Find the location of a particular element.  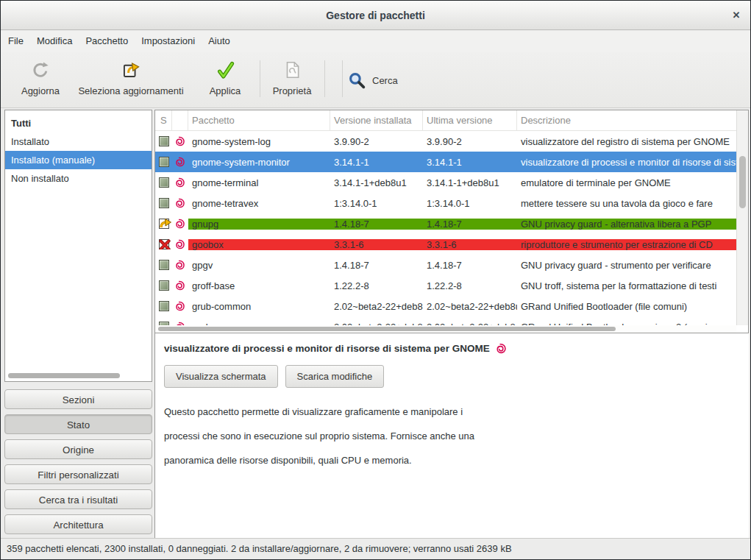

status-text: 359 pacchetti elencati, 2300 installati,… is located at coordinates (259, 549).